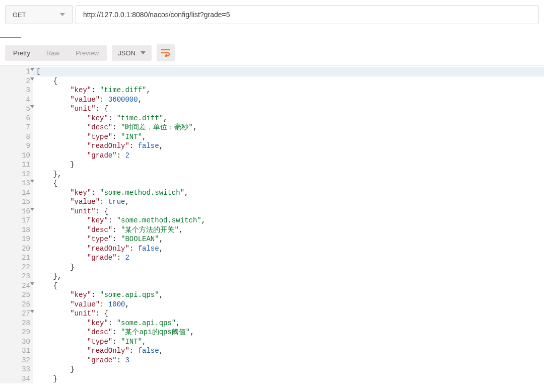 The width and height of the screenshot is (544, 392). I want to click on body-view-tabs: Pretty Raw Preview, so click(56, 53).